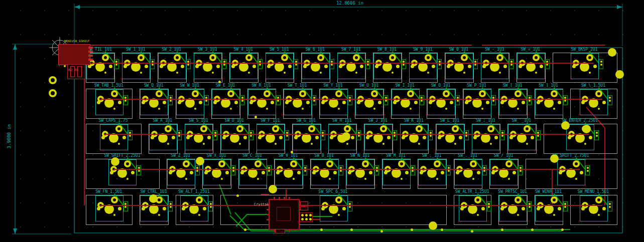  I want to click on switch-label: SW_V_1U1, so click(288, 156).